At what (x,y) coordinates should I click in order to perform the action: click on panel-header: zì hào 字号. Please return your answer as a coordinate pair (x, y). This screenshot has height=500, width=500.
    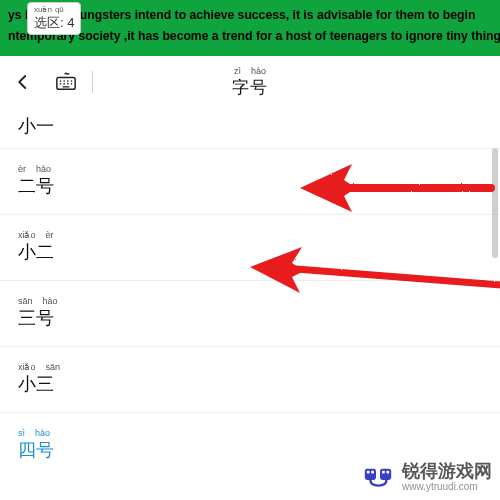
    Looking at the image, I should click on (250, 82).